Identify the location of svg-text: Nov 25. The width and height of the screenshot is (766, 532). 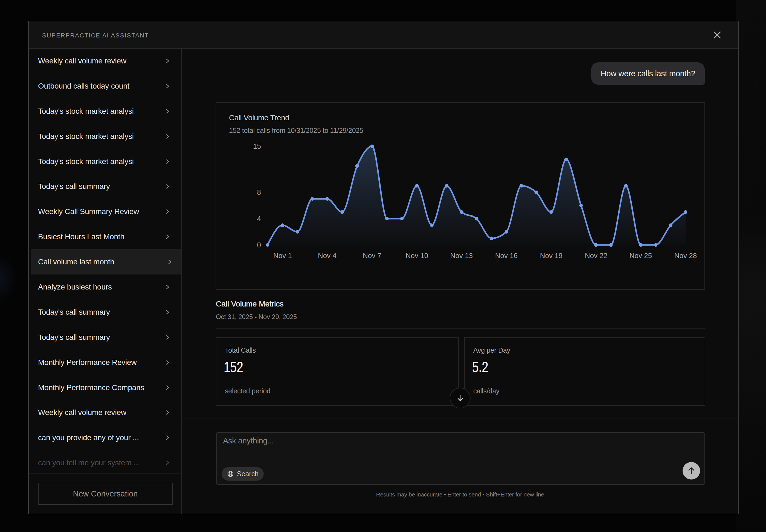
(641, 256).